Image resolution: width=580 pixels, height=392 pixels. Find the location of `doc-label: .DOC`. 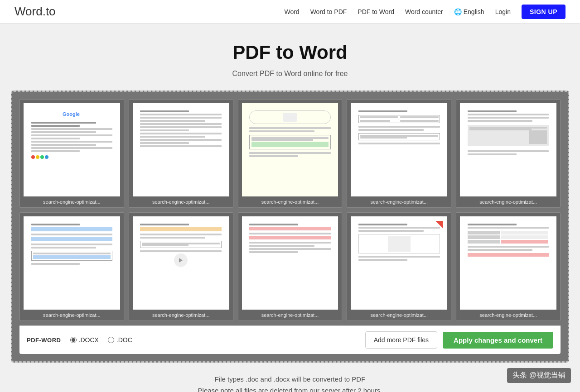

doc-label: .DOC is located at coordinates (124, 340).